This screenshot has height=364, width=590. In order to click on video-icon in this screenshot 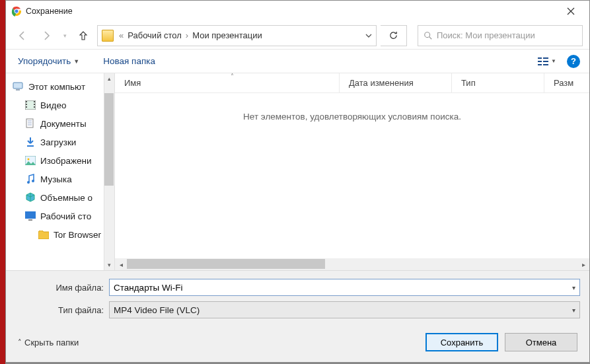, I will do `click(30, 105)`.